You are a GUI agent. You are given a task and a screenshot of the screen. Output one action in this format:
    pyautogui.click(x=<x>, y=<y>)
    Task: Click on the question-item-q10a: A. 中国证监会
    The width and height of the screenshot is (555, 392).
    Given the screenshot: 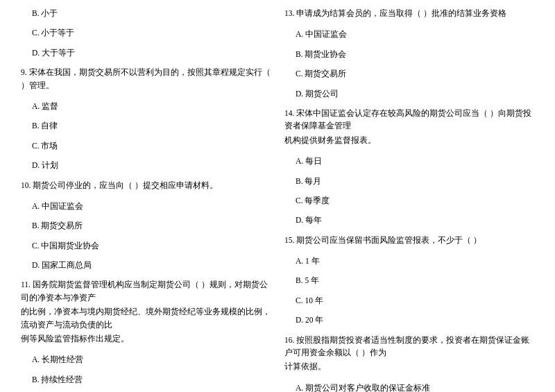 What is the action you would take?
    pyautogui.click(x=146, y=206)
    